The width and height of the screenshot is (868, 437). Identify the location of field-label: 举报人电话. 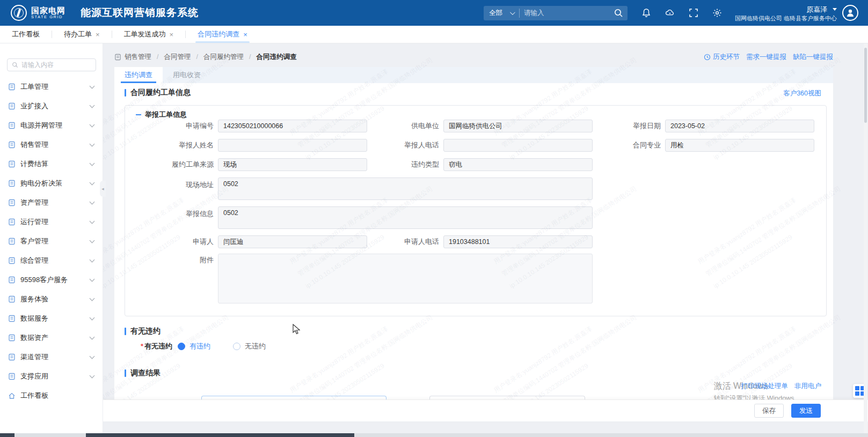
(405, 145).